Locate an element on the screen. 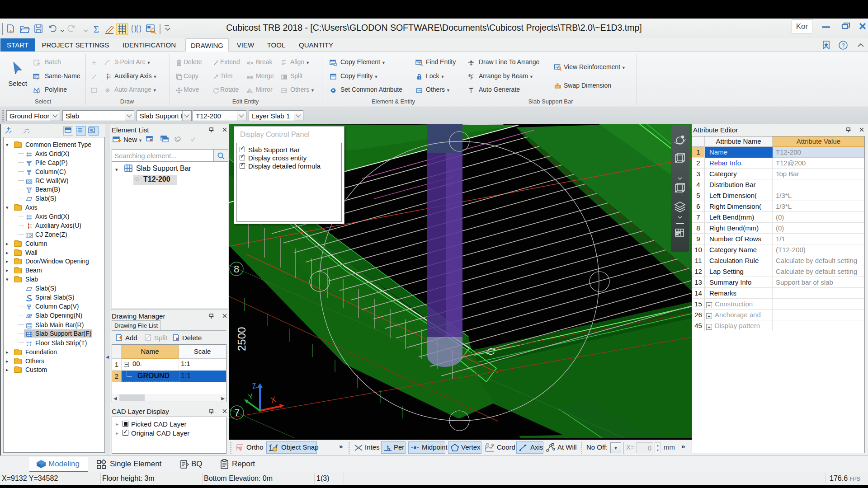 Image resolution: width=868 pixels, height=488 pixels. svg-text: 7 is located at coordinates (237, 413).